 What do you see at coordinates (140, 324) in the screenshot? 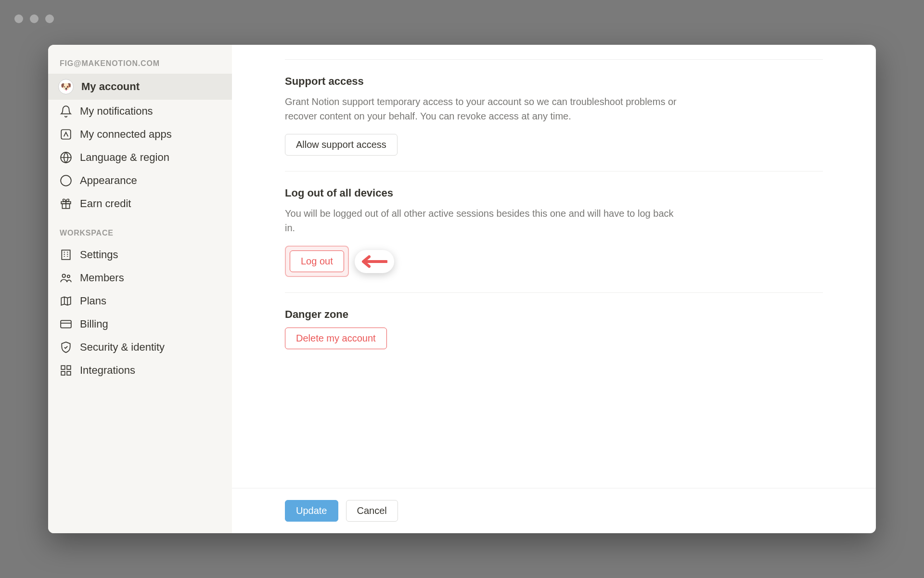
I see `sidebar-item-billing: Billing` at bounding box center [140, 324].